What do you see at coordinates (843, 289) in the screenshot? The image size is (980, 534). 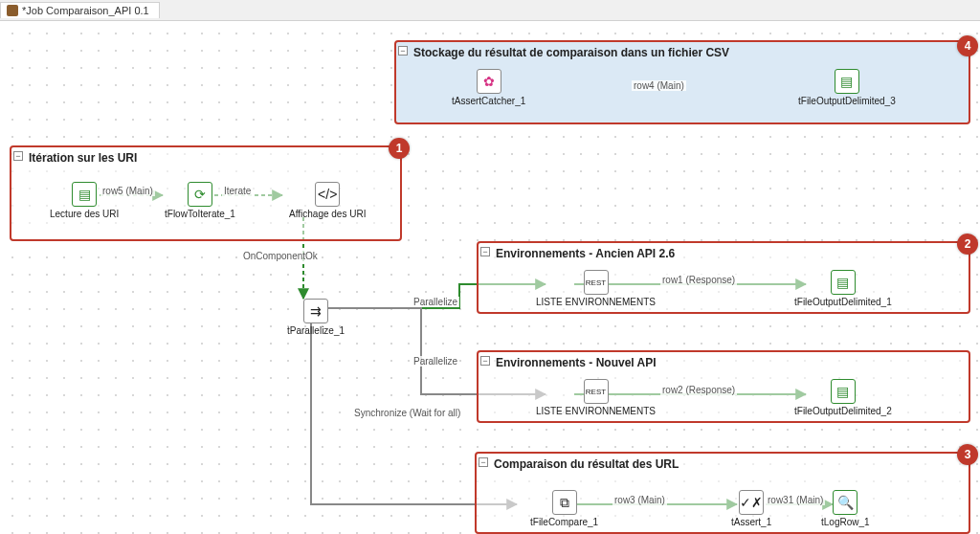 I see `component-tfileoutputdelimited1: ▤ tFileOutputDelimited_1` at bounding box center [843, 289].